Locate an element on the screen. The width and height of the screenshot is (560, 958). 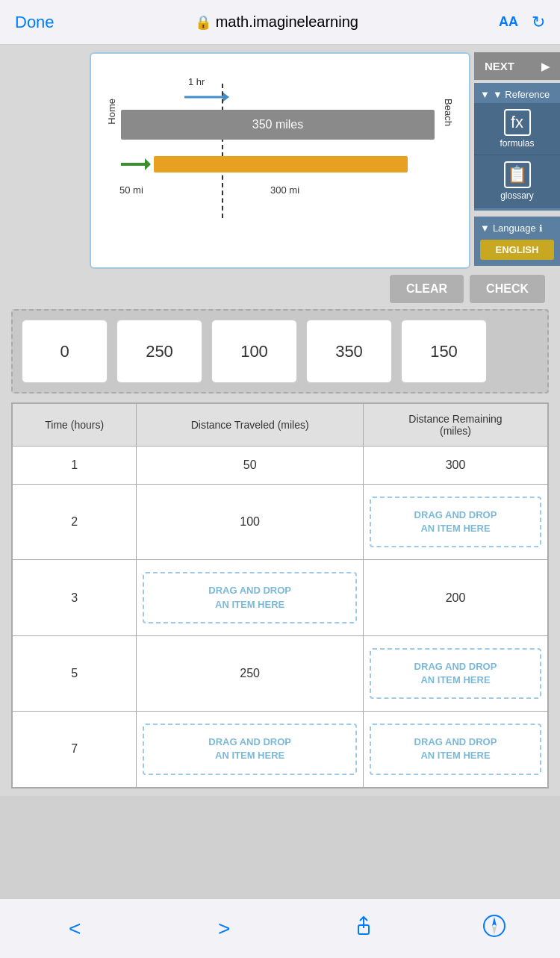
col-traveled: Distance Traveled (miles) is located at coordinates (250, 426).